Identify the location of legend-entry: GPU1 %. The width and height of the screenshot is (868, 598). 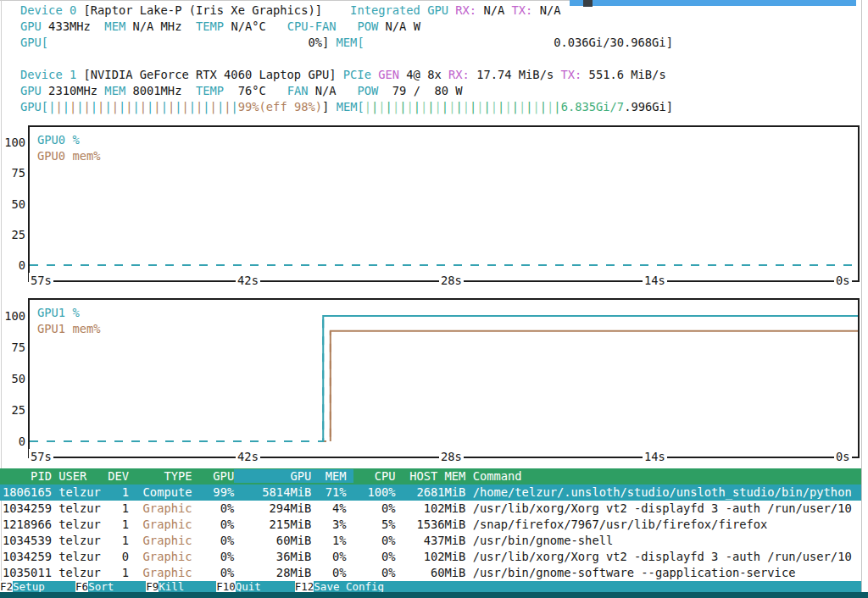
(70, 313).